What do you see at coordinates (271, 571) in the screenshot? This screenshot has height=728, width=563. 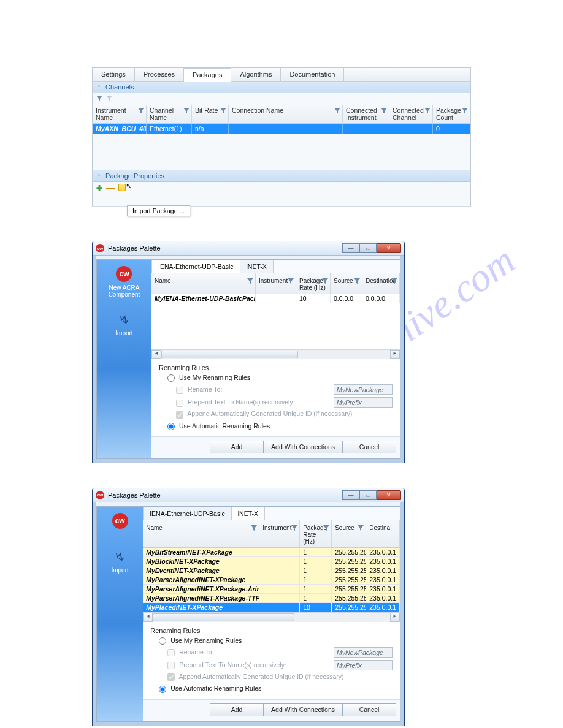 I see `package-row: MyEventiNET-XPackage1255.255.255.255235.…` at bounding box center [271, 571].